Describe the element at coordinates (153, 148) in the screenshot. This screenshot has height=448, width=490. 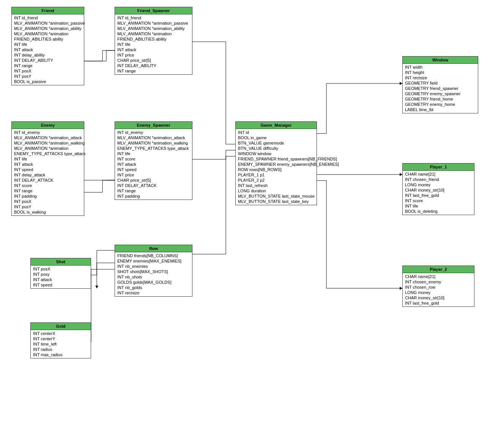
I see `field: ENEMY_TYPE_ATTACKS type_attack` at that location.